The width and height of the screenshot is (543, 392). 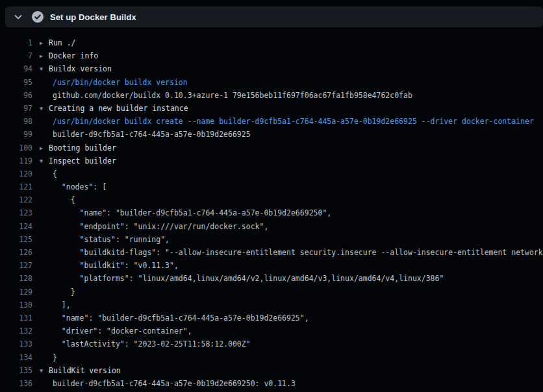 I want to click on log-line: 1 ▶ Run ./, so click(x=272, y=43).